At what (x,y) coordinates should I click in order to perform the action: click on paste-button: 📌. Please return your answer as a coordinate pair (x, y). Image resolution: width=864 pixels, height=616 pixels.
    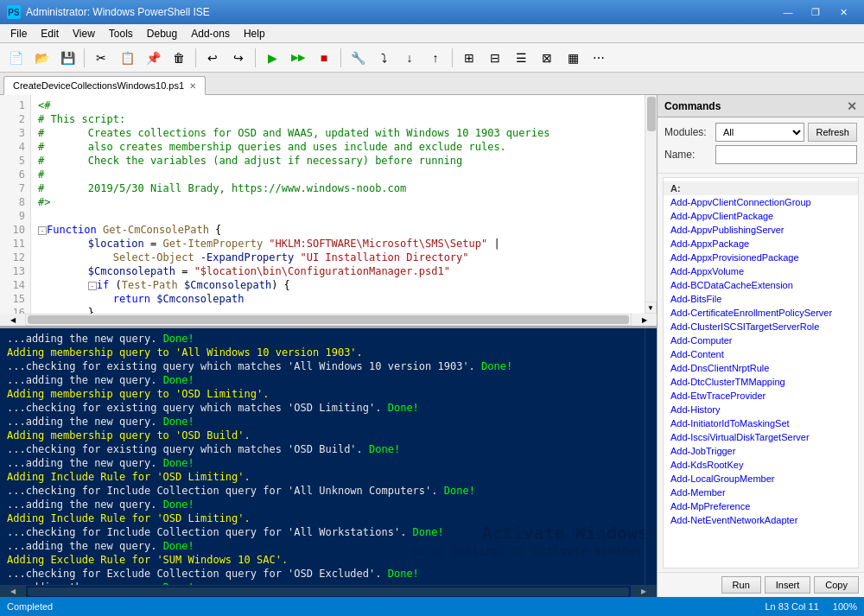
    Looking at the image, I should click on (153, 58).